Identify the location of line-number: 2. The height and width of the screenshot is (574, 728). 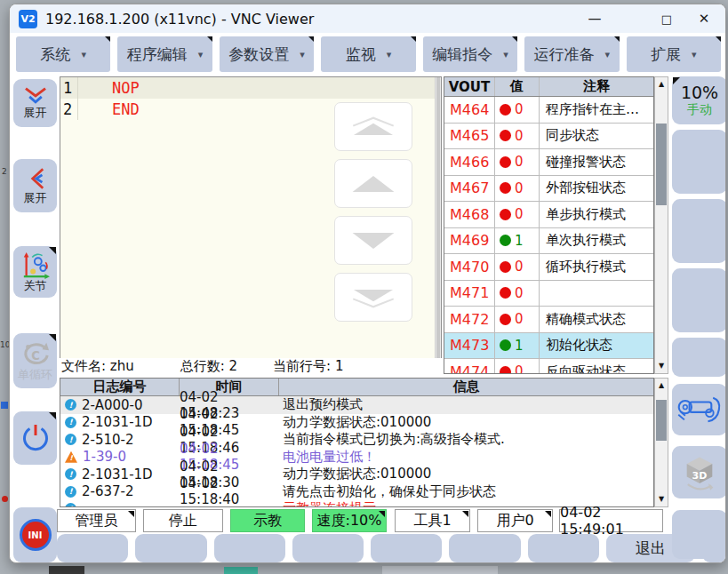
(69, 109).